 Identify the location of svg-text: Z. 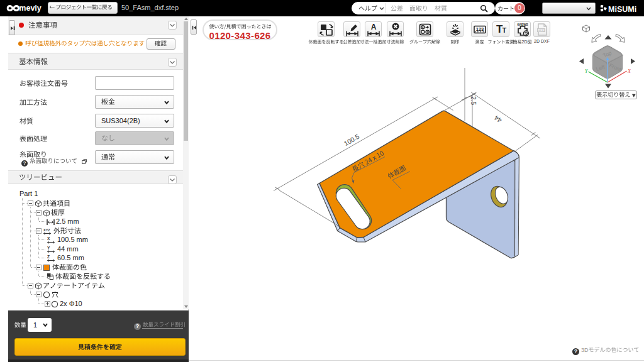
(48, 256).